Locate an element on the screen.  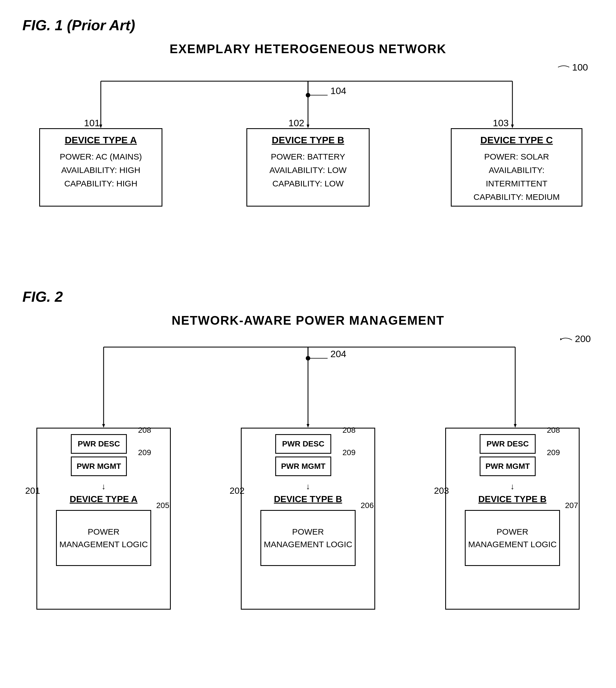
ref-100: 100 is located at coordinates (571, 67).